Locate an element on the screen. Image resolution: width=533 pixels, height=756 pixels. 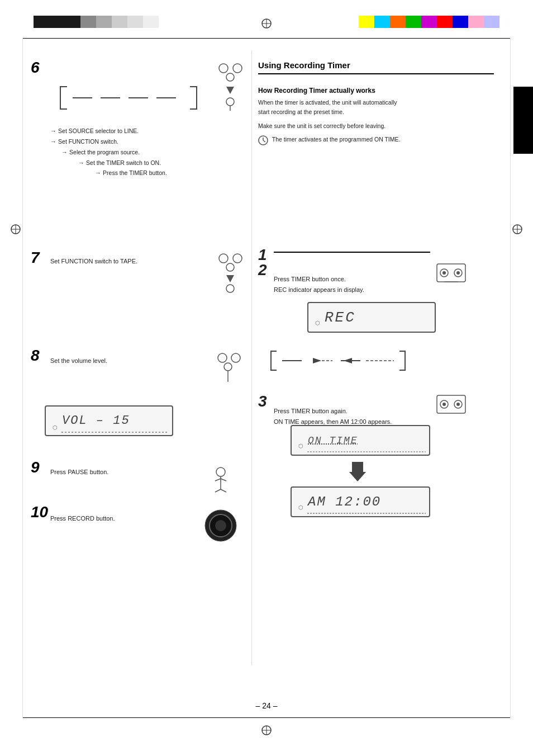
page-number: – 24 – is located at coordinates (267, 706).